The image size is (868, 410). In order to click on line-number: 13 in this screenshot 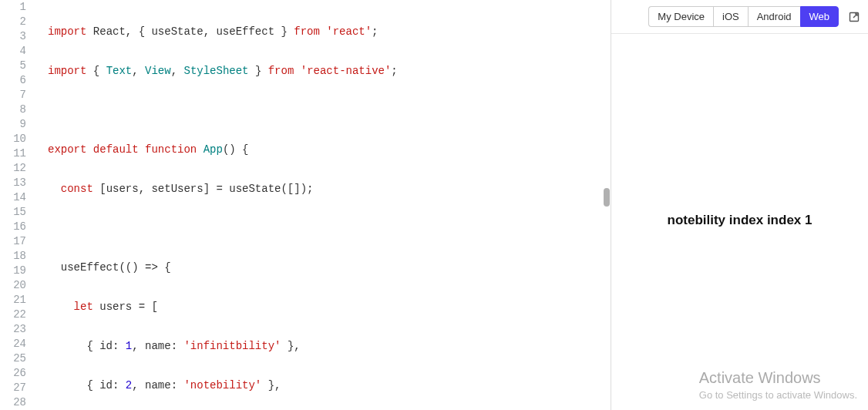, I will do `click(13, 183)`.